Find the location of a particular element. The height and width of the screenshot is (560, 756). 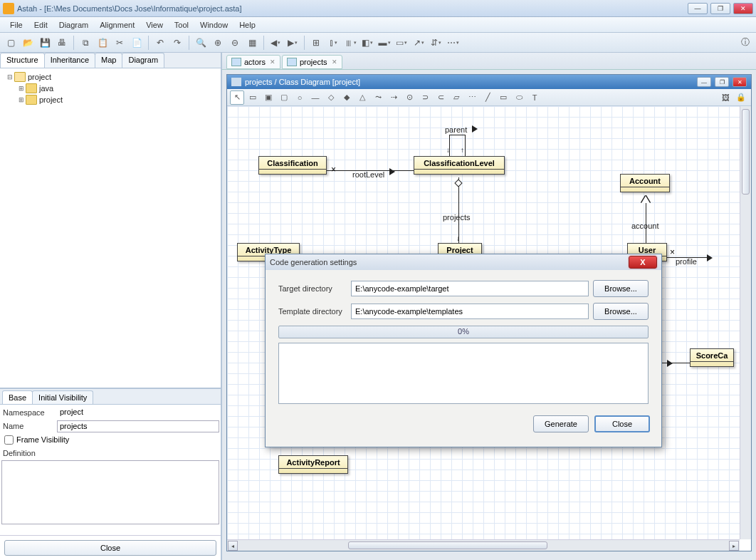

tab-diagram: Diagram is located at coordinates (143, 60).